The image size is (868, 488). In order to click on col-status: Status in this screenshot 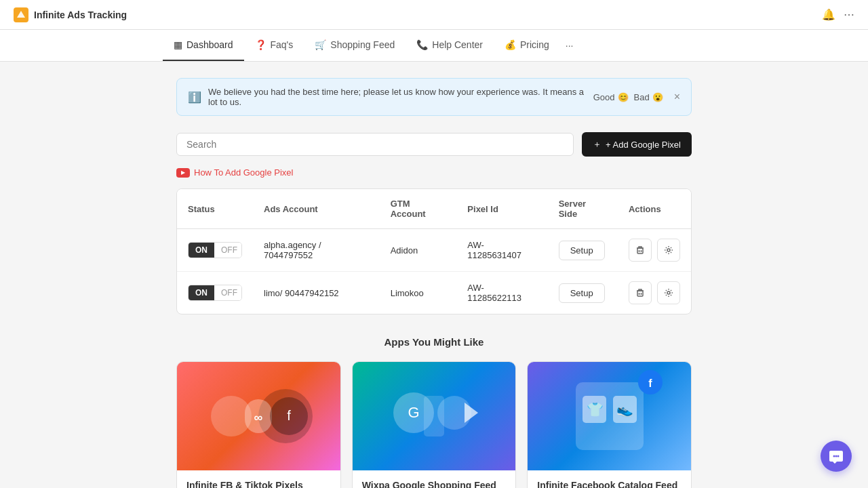, I will do `click(215, 209)`.